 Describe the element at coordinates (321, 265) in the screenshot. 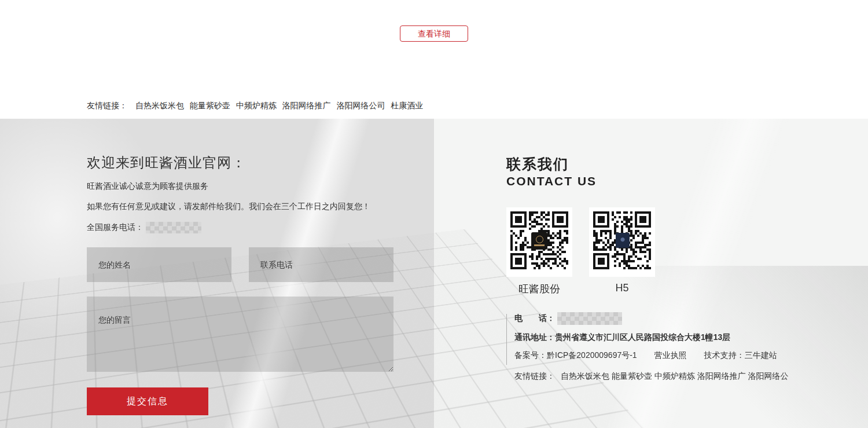

I see `phone-input` at that location.